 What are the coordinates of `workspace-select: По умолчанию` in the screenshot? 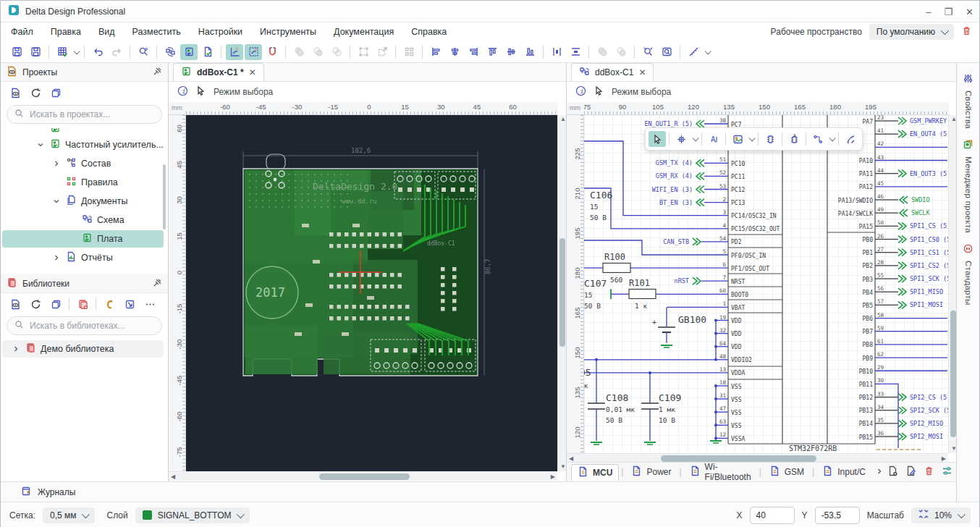 It's located at (912, 32).